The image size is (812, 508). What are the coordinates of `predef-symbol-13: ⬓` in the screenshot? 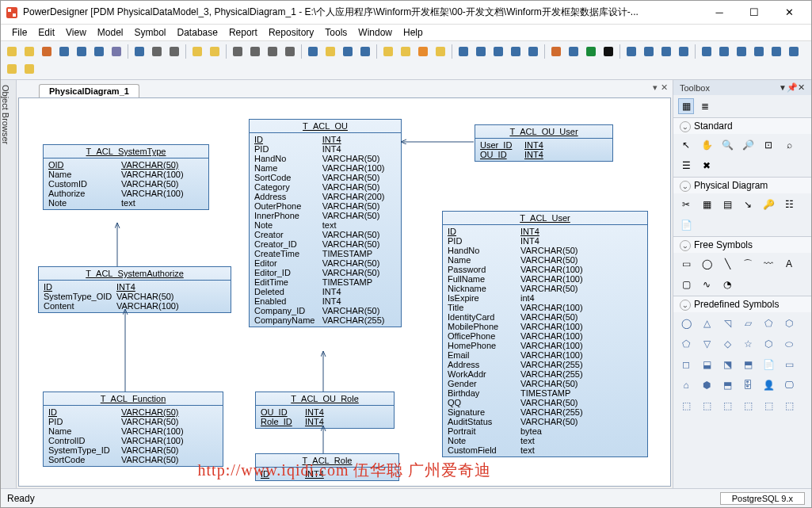 It's located at (707, 365).